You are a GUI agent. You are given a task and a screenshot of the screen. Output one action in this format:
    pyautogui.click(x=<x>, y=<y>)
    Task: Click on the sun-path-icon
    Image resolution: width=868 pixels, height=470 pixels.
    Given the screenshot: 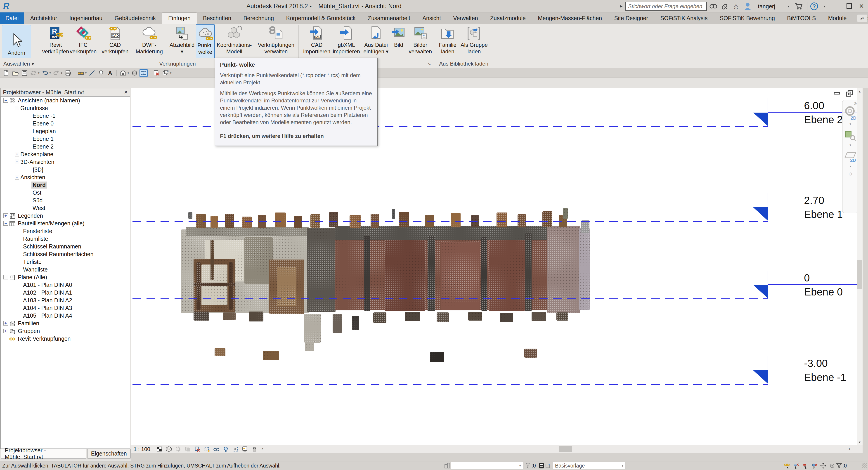 What is the action you would take?
    pyautogui.click(x=178, y=449)
    